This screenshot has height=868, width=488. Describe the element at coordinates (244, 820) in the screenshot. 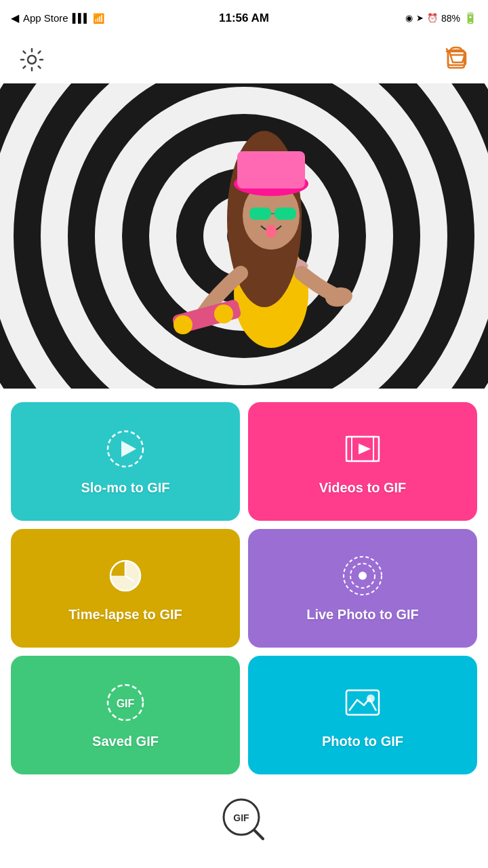

I see `gif-search-button: GIF` at that location.